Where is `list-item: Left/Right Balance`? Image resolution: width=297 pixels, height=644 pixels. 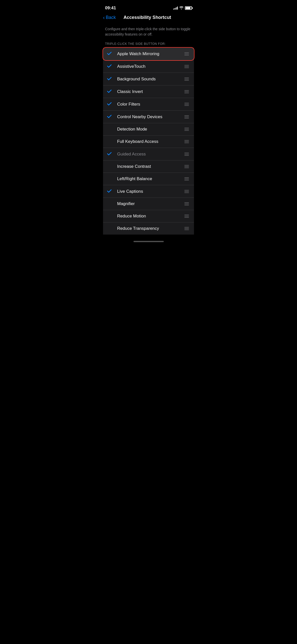 list-item: Left/Right Balance is located at coordinates (149, 179).